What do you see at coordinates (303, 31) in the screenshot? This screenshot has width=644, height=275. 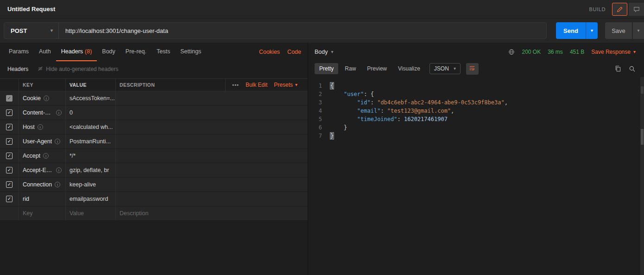 I see `url-input` at bounding box center [303, 31].